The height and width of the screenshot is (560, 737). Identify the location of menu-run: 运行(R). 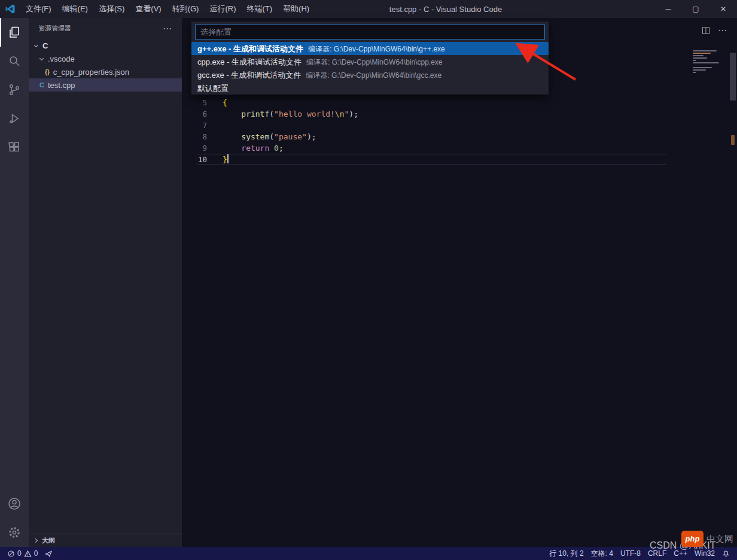
(223, 9).